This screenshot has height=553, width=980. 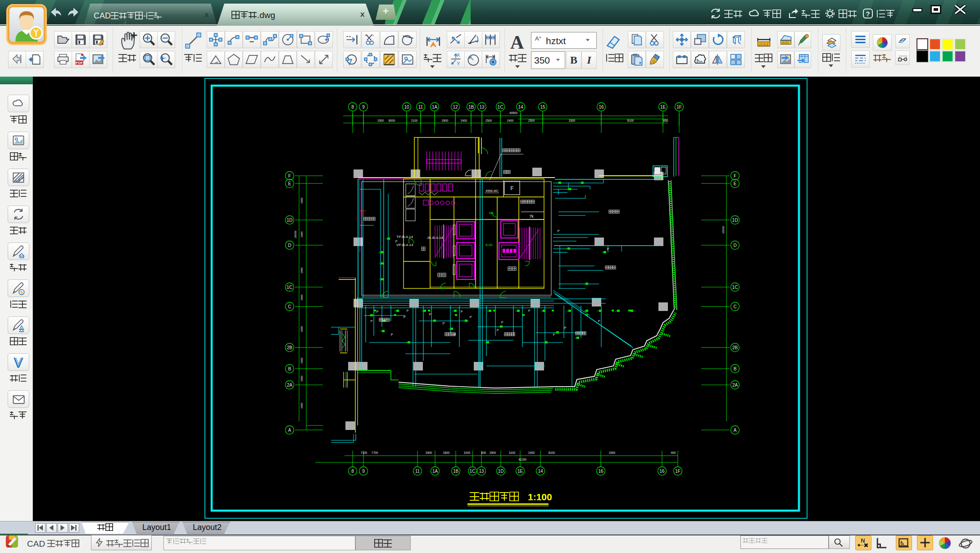 I want to click on svg-text: 800, so click(x=484, y=452).